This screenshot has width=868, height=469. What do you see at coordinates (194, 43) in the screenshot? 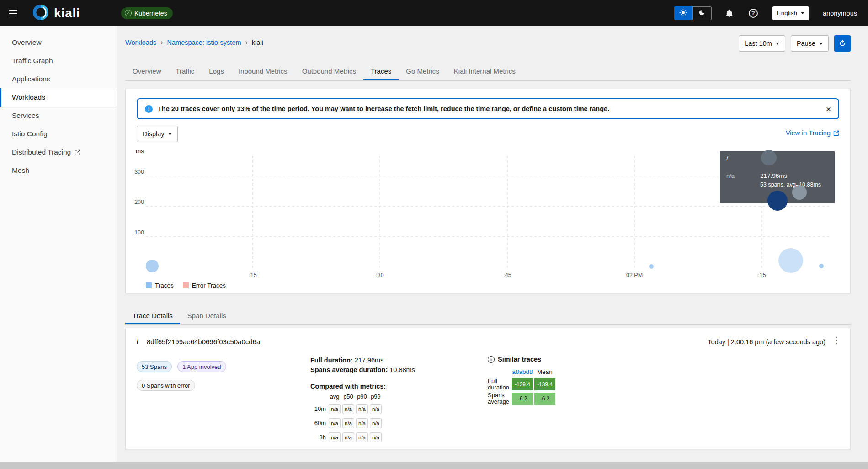
I see `breadcrumb: Workloads › Namespace: istio-system › ki…` at bounding box center [194, 43].